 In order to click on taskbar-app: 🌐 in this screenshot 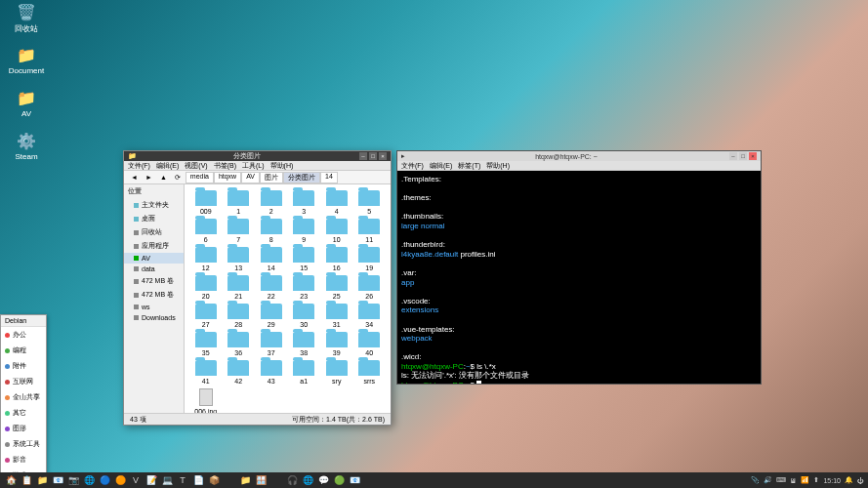, I will do `click(89, 480)`.